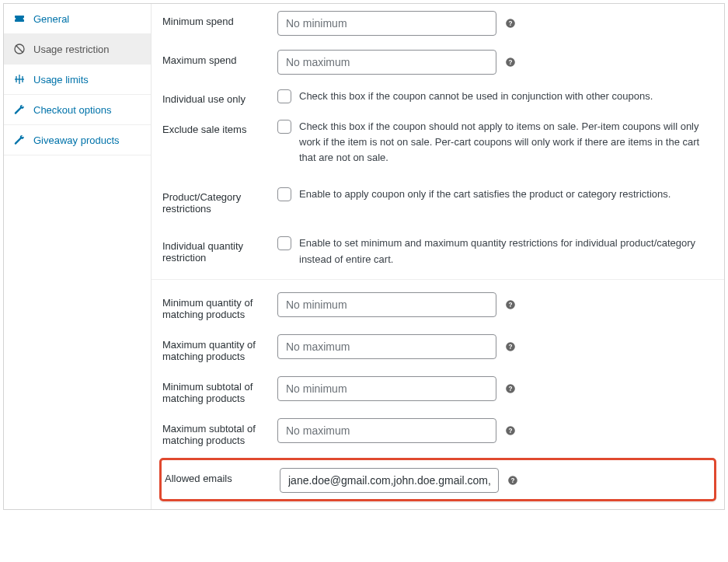 The height and width of the screenshot is (562, 728). Describe the element at coordinates (438, 197) in the screenshot. I see `row-product-category-restrictions: Product/Category restrictions Enable to …` at that location.